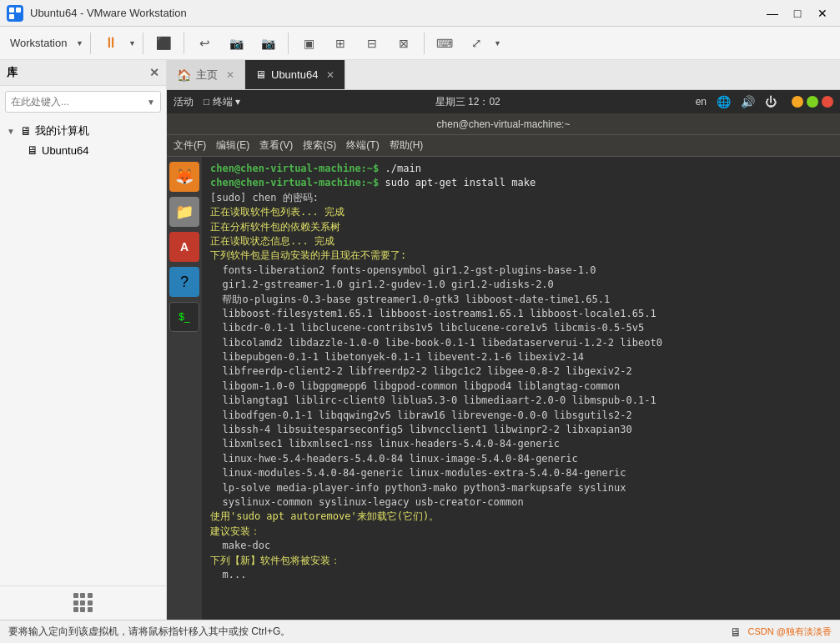 This screenshot has height=643, width=840. I want to click on ubuntu-hostname: chen@chen-virtual-machine:~, so click(504, 124).